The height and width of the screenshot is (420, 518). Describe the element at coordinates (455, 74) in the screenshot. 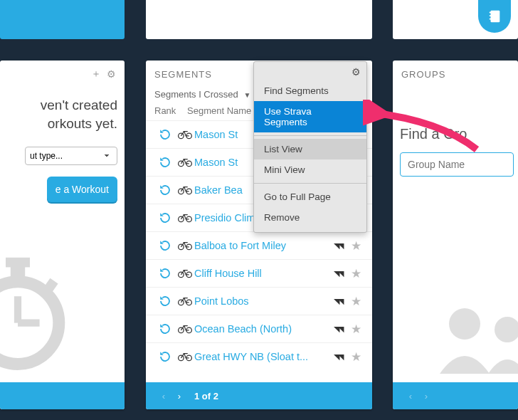

I see `groups-title: GROUPS` at that location.